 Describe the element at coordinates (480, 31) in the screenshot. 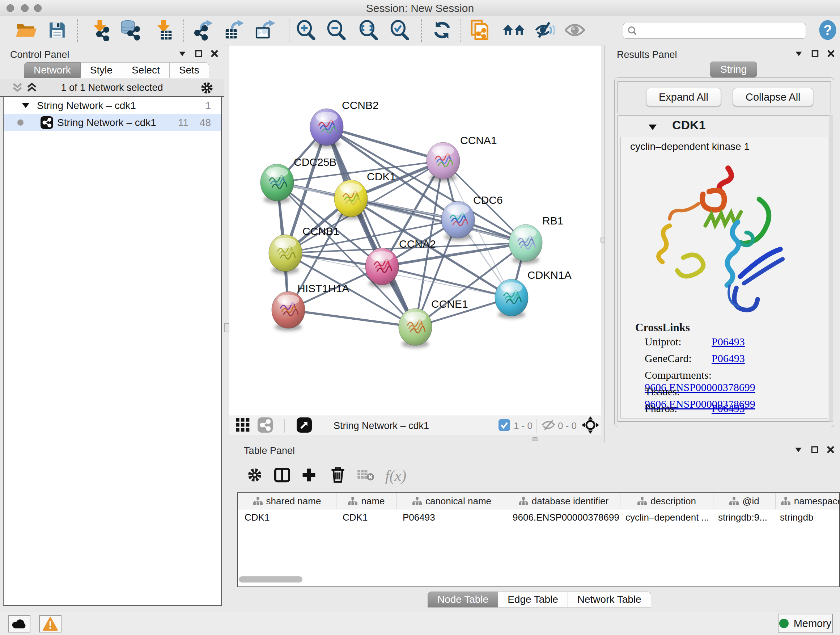

I see `string-document-icon` at that location.